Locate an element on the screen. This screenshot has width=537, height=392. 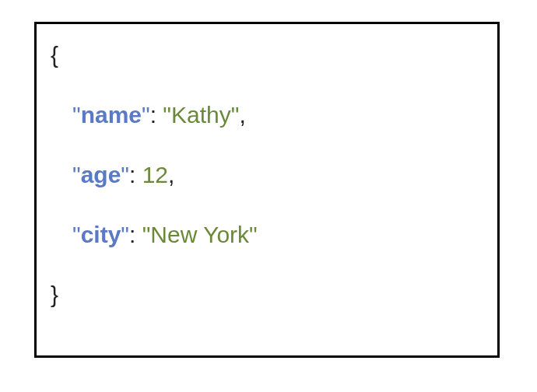
open-brace-line: { is located at coordinates (267, 54).